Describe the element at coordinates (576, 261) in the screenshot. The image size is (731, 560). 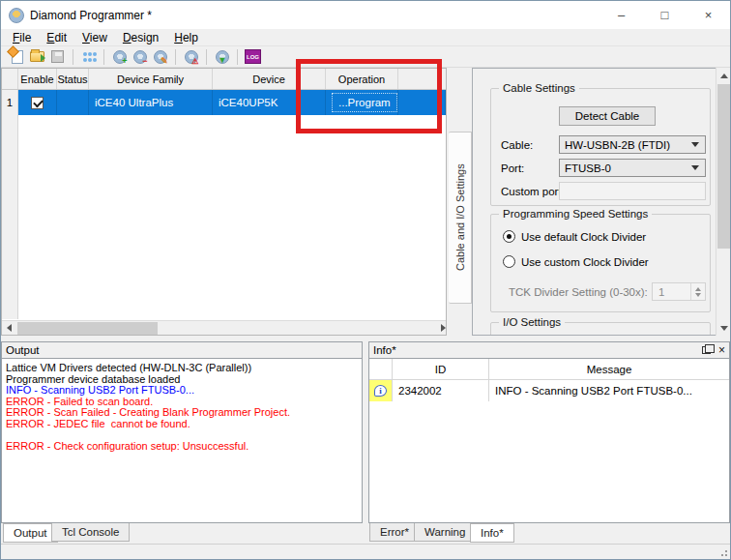
I see `custom-clock-divider-option: Use custom Clock Divider` at that location.